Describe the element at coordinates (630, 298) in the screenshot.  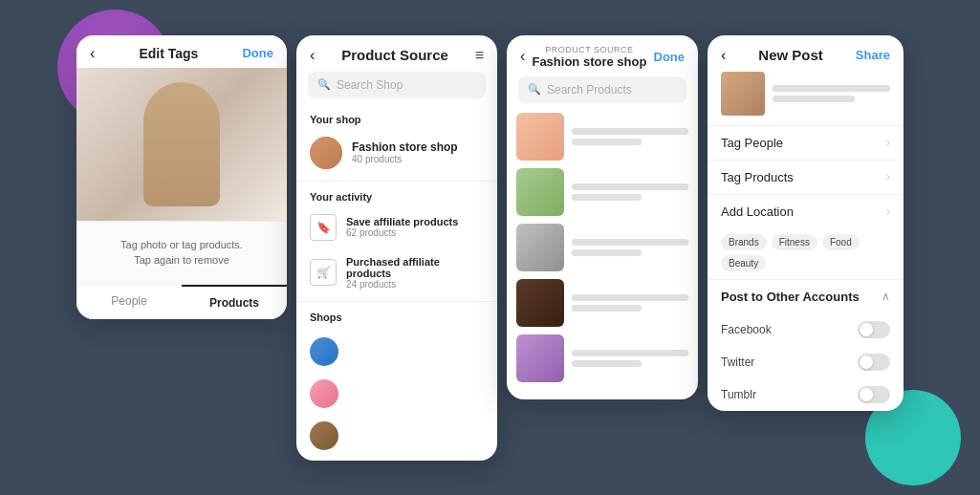
I see `product-line-4a` at that location.